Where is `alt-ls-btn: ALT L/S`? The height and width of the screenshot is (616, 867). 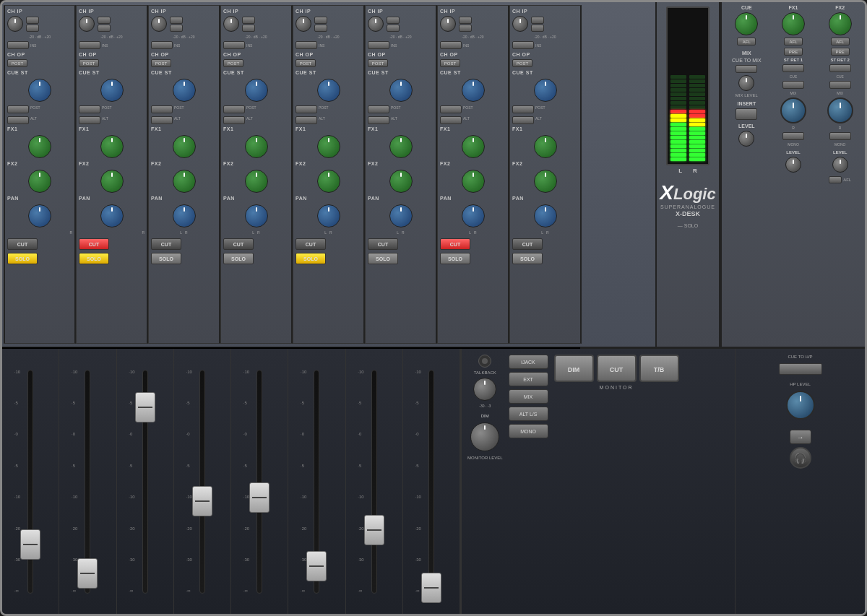 alt-ls-btn: ALT L/S is located at coordinates (529, 414).